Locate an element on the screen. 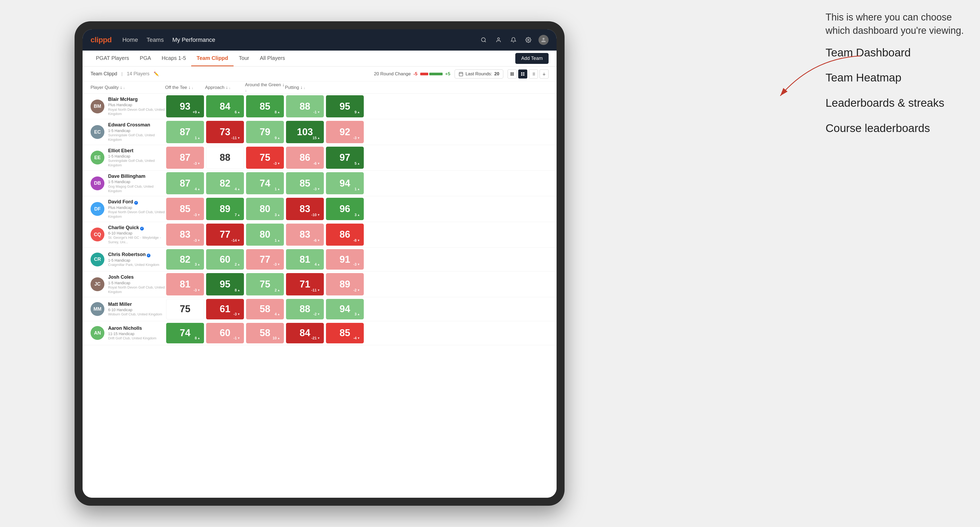  score-cell-8-3: 88-2▼ is located at coordinates (305, 309).